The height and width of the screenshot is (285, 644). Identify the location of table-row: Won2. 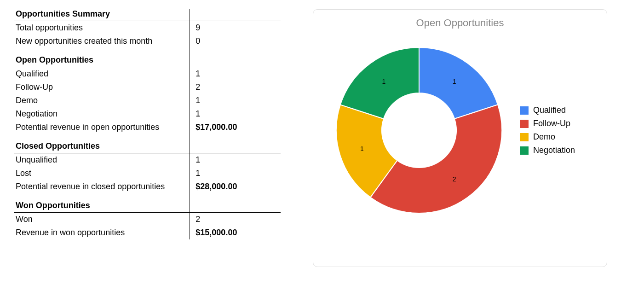
(147, 220).